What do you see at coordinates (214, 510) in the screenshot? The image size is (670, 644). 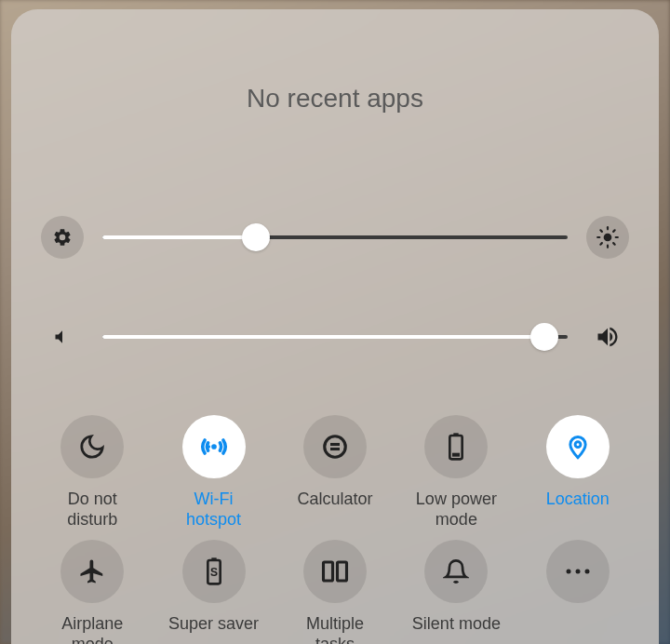 I see `tile-label: Wi-Fi hotspot` at bounding box center [214, 510].